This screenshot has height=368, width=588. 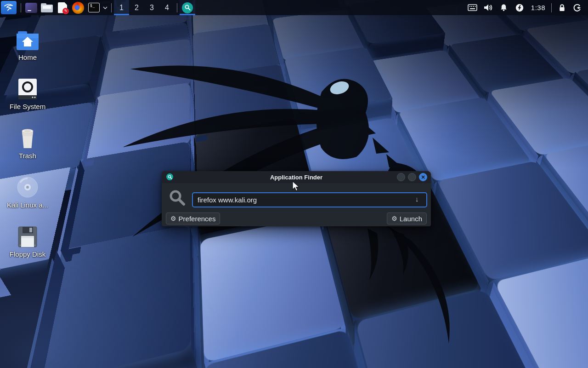 I want to click on launcher-dropdown-chevron, so click(x=105, y=7).